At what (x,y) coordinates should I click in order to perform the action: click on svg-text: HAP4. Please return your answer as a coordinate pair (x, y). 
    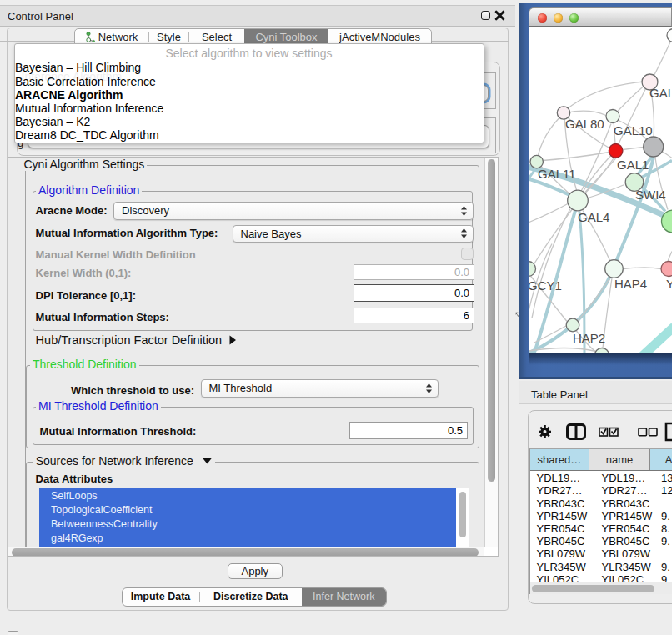
    Looking at the image, I should click on (630, 283).